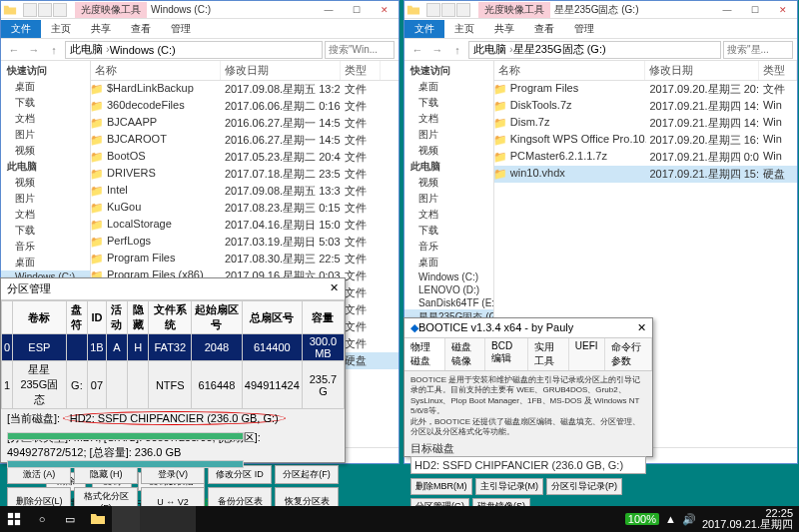 Image resolution: width=799 pixels, height=532 pixels. Describe the element at coordinates (245, 174) in the screenshot. I see `file-row: 📁DRIVERS2017.07.18.星期二 23:56文件` at that location.